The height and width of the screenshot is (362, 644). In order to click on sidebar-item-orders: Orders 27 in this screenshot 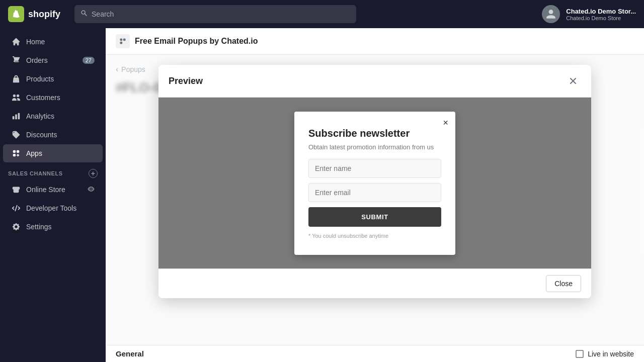, I will do `click(53, 60)`.